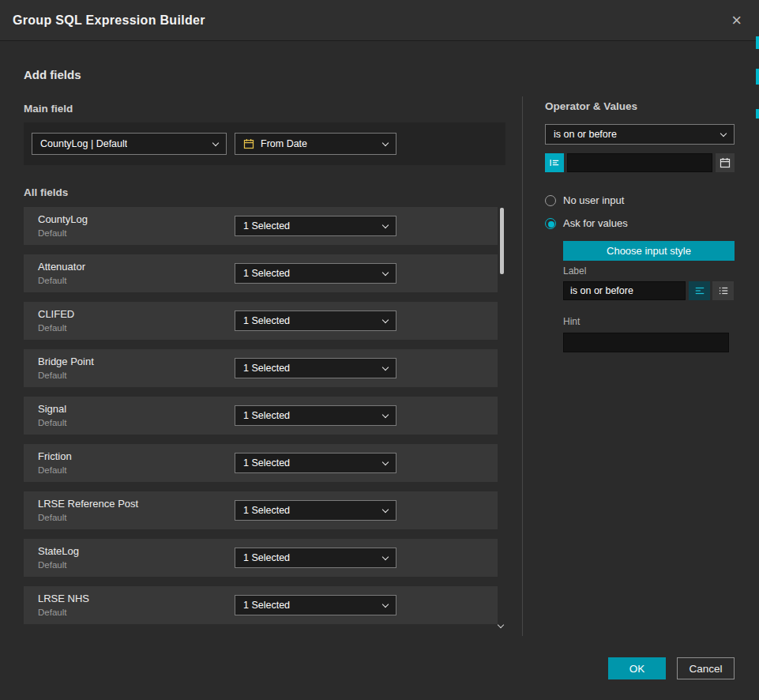 This screenshot has width=759, height=700. What do you see at coordinates (591, 106) in the screenshot?
I see `operator-values-heading: Operator & Values` at bounding box center [591, 106].